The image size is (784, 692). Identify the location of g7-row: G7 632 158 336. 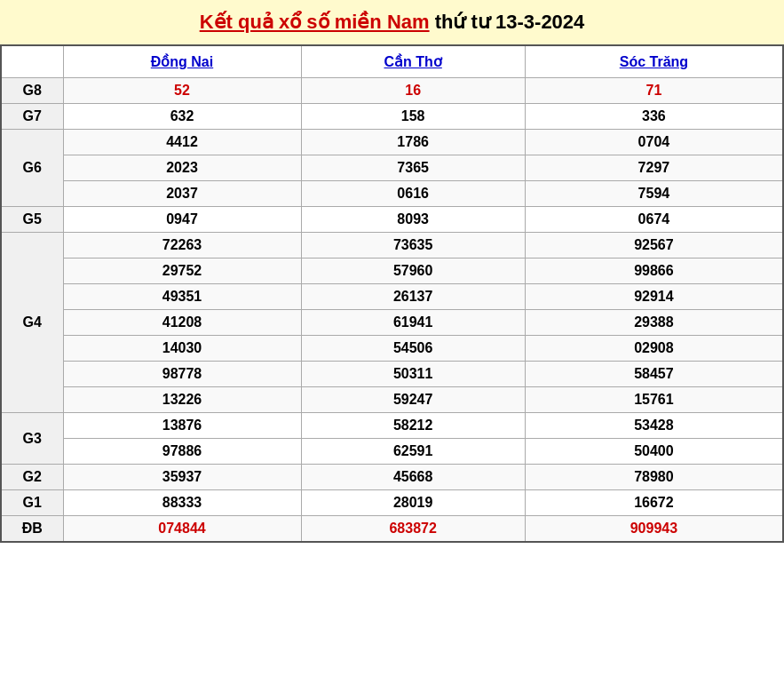
(392, 117).